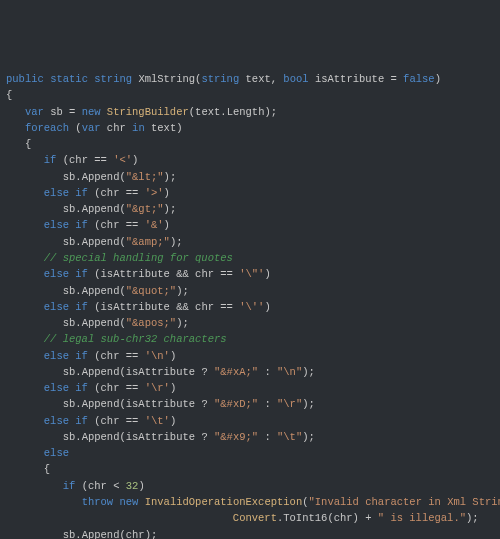 This screenshot has width=500, height=539. Describe the element at coordinates (253, 356) in the screenshot. I see `code-line: else if (chr == '\n')` at that location.